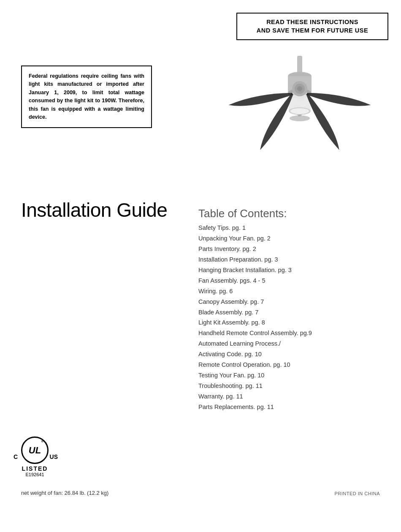  Describe the element at coordinates (35, 475) in the screenshot. I see `ul-number: E192641` at that location.